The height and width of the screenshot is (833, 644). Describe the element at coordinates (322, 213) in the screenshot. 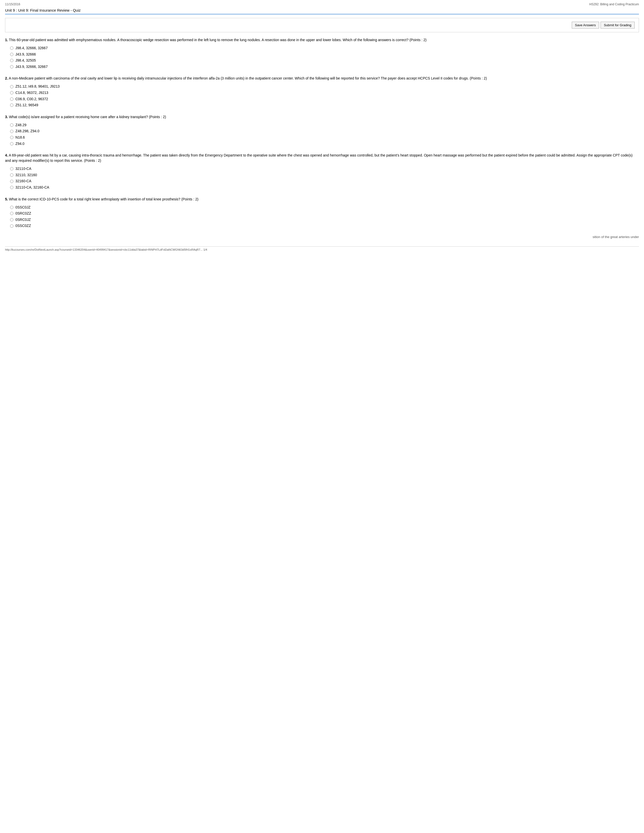

I see `question-5: 5. What is the correct ICD-10-PCS code f…` at that location.